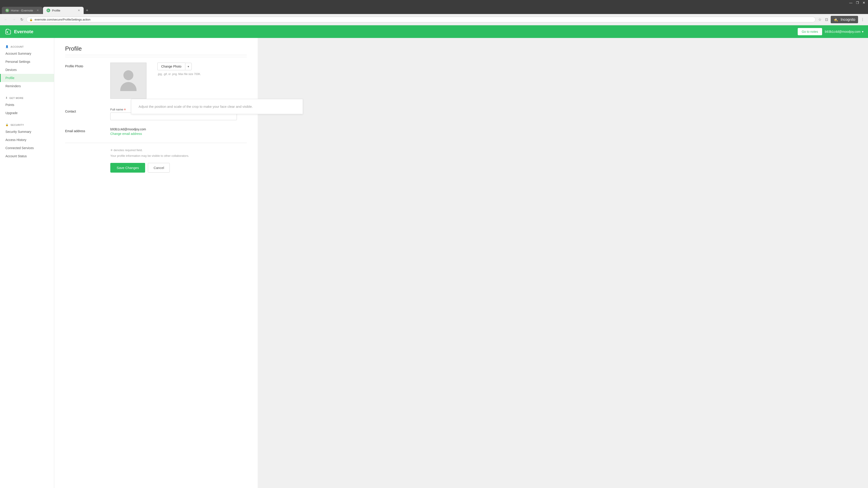 The height and width of the screenshot is (488, 868). I want to click on crop-overlay: Adjust the position and scale of the cro…, so click(217, 106).